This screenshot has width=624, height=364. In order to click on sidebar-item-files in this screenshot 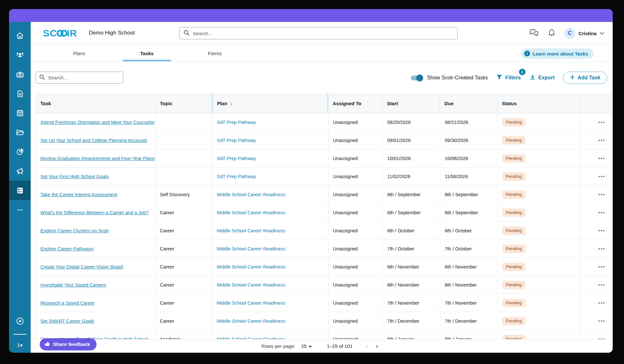, I will do `click(20, 132)`.